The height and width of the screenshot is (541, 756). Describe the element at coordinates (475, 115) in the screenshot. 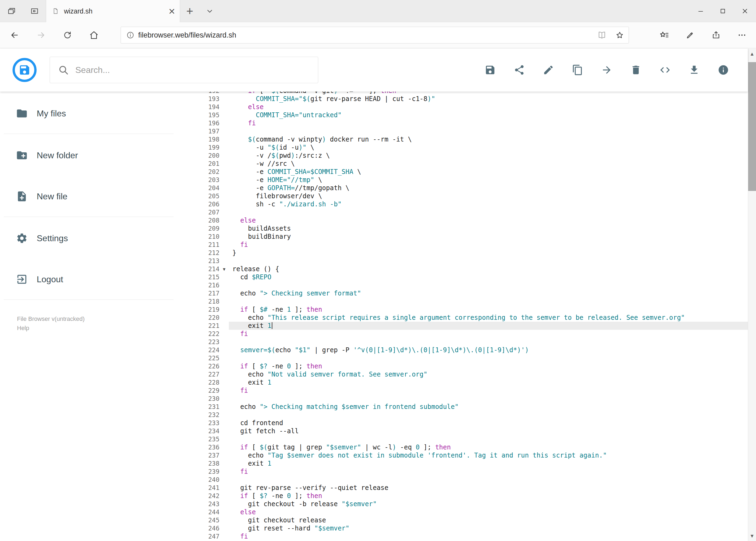

I see `code-line: 195 COMMIT_SHA="untracked"` at that location.